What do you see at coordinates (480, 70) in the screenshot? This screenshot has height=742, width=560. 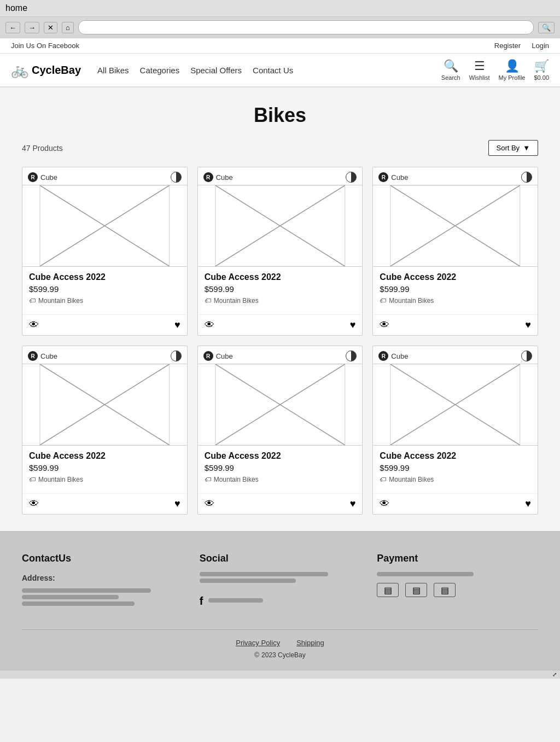 I see `wishlist-action: ☰ Wishlist` at bounding box center [480, 70].